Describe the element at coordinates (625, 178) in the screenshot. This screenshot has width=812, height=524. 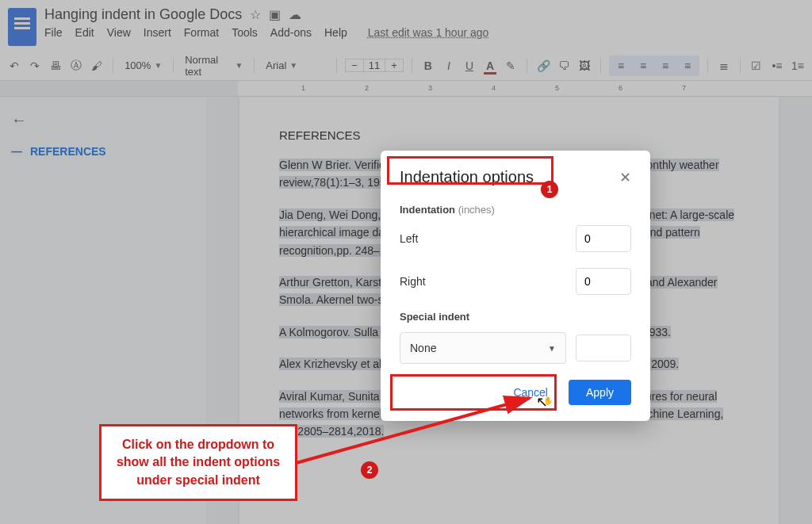
I see `close-icon: ✕` at that location.